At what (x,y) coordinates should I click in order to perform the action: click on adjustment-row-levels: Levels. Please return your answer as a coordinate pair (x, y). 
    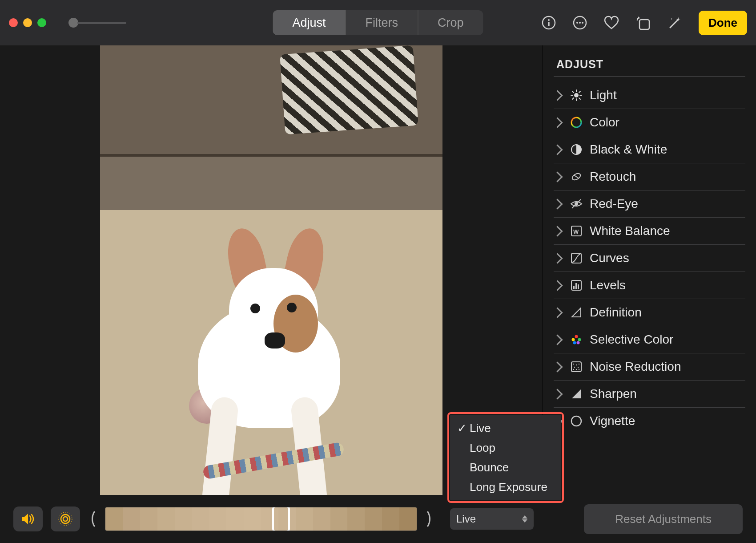
    Looking at the image, I should click on (649, 286).